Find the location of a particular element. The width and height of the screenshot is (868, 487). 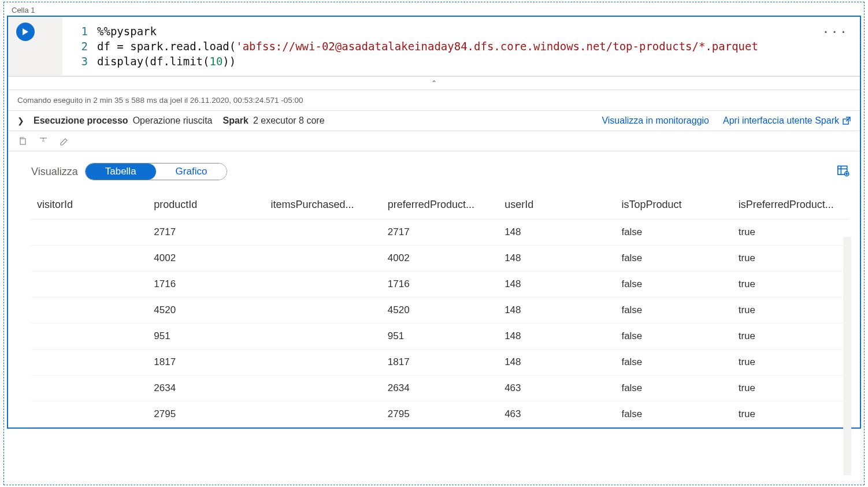

execution-summary-right: Visualizza in monitoraggio Apri interfac… is located at coordinates (726, 121).